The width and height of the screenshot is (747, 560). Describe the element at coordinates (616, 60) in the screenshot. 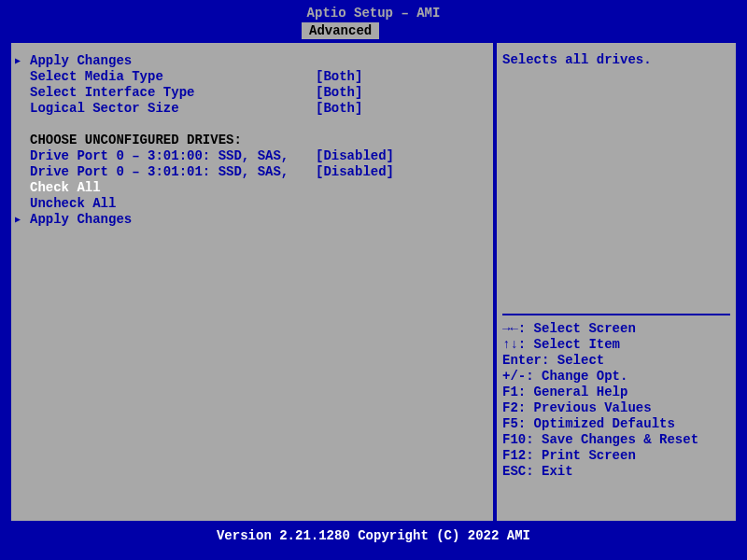

I see `help-description: Selects all drives.` at that location.